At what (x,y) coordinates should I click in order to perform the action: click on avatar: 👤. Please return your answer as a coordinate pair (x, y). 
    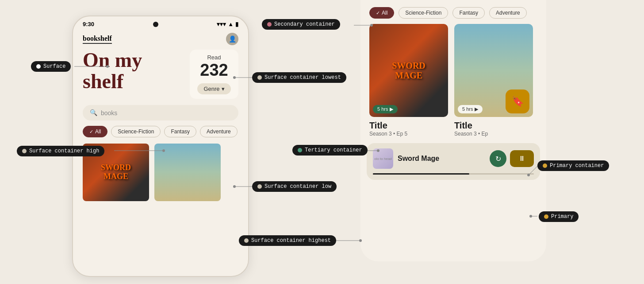
    Looking at the image, I should click on (232, 39).